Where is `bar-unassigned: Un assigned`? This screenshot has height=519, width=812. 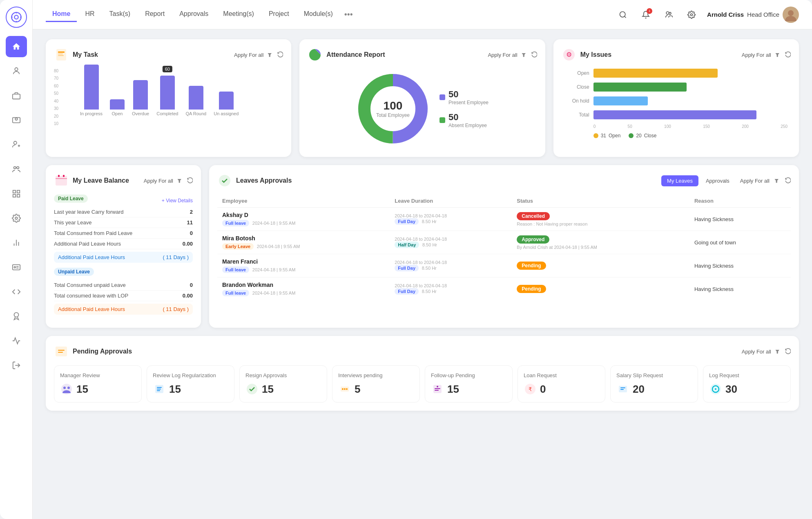 bar-unassigned: Un assigned is located at coordinates (226, 104).